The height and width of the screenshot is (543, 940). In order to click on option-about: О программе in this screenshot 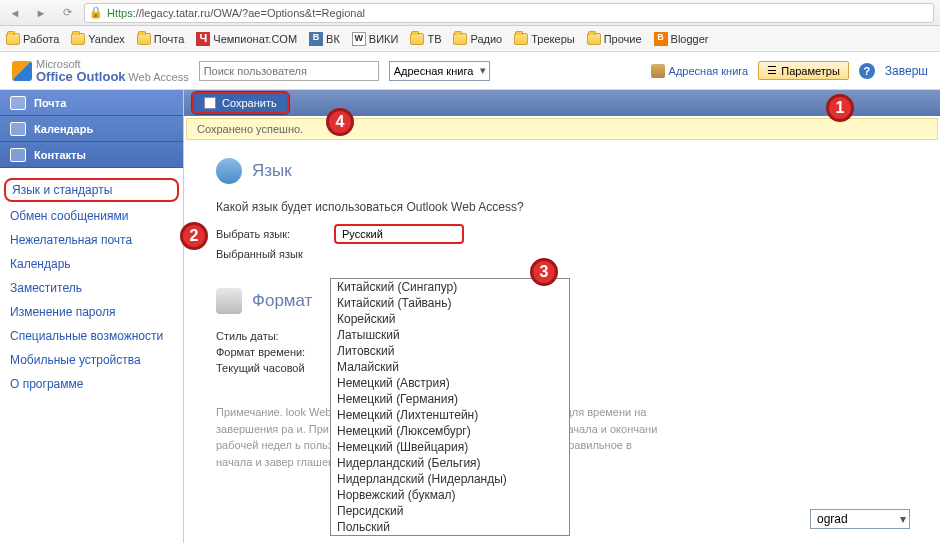, I will do `click(92, 384)`.